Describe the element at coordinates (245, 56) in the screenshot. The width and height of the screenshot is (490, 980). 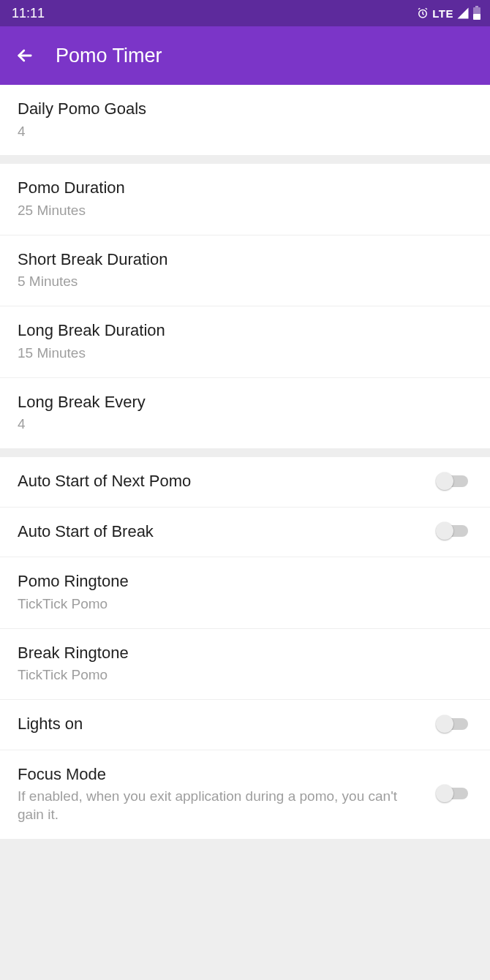
I see `app-bar: Pomo Timer` at that location.